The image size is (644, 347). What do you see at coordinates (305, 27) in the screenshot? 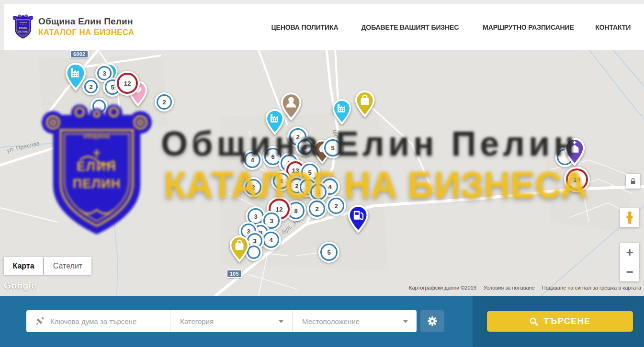
I see `nav-item-pricing: ЦЕНОВА ПОЛИТИКА` at bounding box center [305, 27].